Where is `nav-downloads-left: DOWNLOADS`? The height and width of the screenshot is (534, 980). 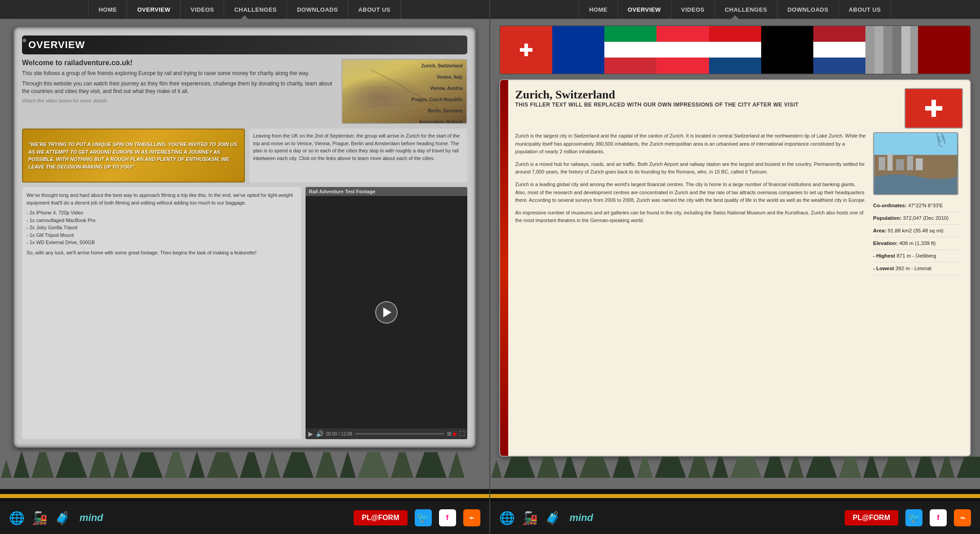 nav-downloads-left: DOWNLOADS is located at coordinates (318, 9).